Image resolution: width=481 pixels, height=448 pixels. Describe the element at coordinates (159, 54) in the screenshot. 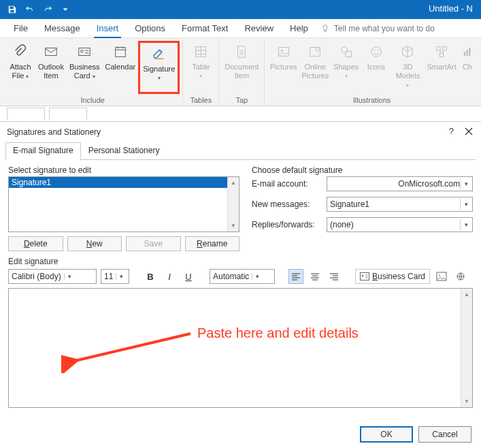

I see `signature-icon` at that location.